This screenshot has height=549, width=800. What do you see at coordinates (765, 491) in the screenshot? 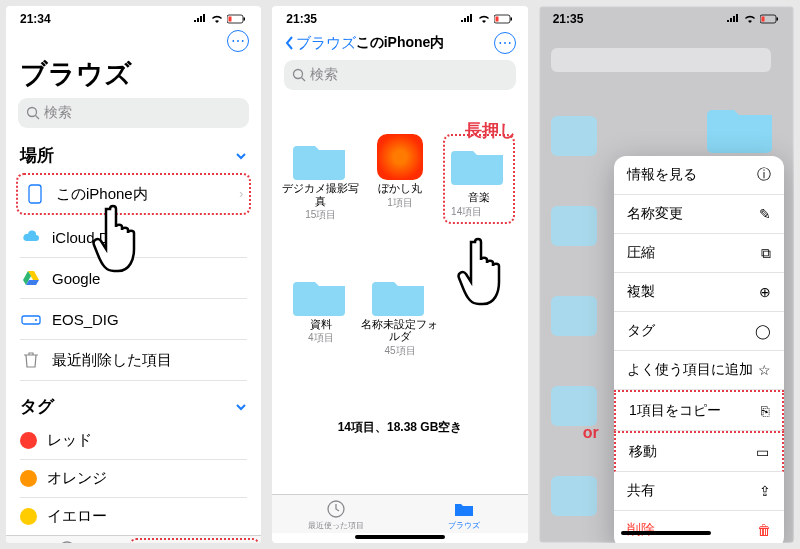
I see `share-icon: ⇪` at bounding box center [765, 491].